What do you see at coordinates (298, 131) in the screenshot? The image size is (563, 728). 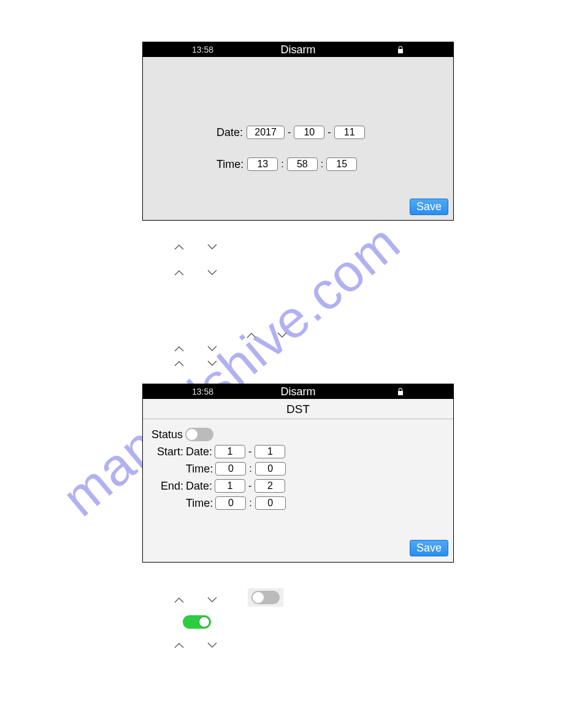 I see `date-time-screen: 13:58 Disarm Date: 2017 - 10 - 11 Time: …` at bounding box center [298, 131].